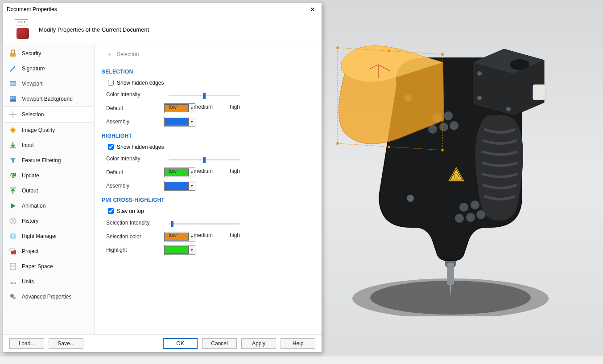 This screenshot has height=364, width=603. Describe the element at coordinates (204, 224) in the screenshot. I see `pmi-selection-intensity-slider` at that location.